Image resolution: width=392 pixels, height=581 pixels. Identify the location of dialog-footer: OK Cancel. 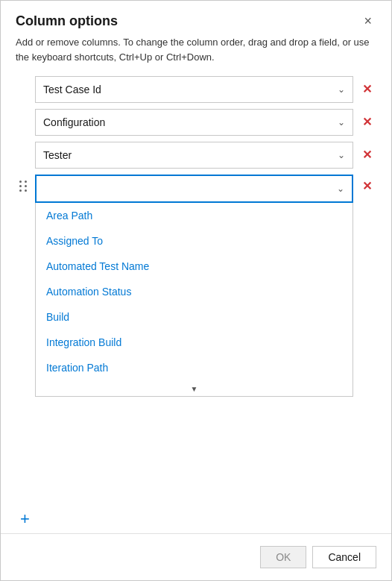
(196, 556).